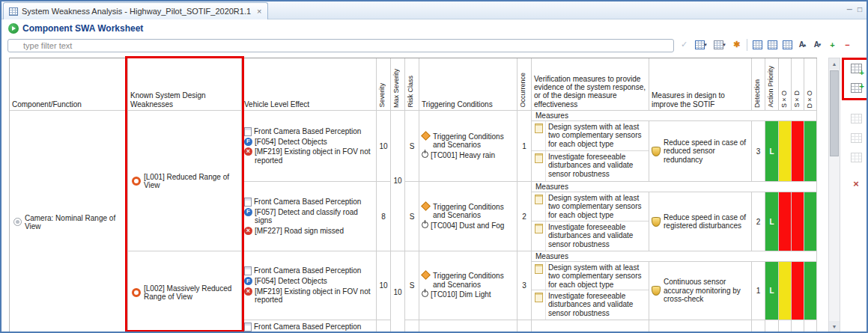 The height and width of the screenshot is (333, 868). Describe the element at coordinates (185, 292) in the screenshot. I see `weakness-cell-l002: [L002] Massively Reduced Range of View` at that location.